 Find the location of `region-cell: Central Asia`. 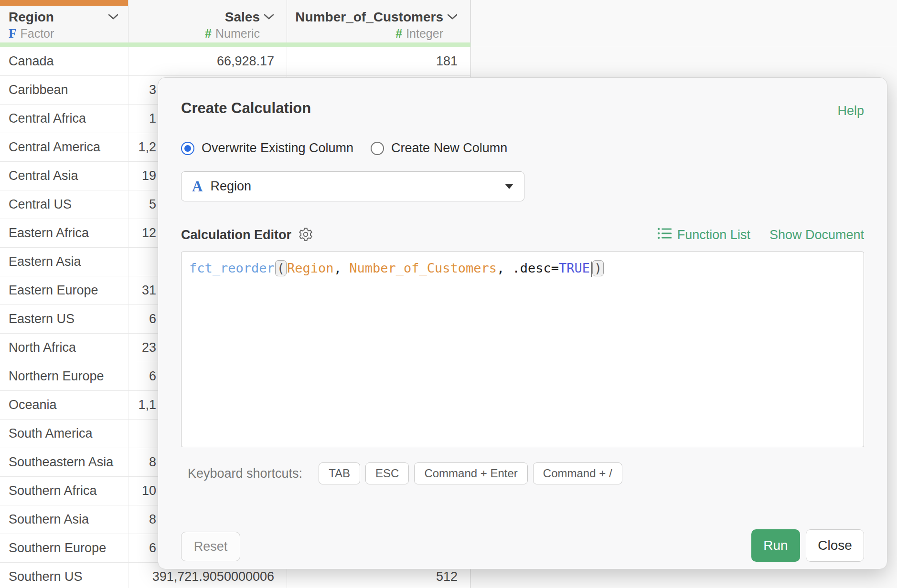

region-cell: Central Asia is located at coordinates (43, 176).